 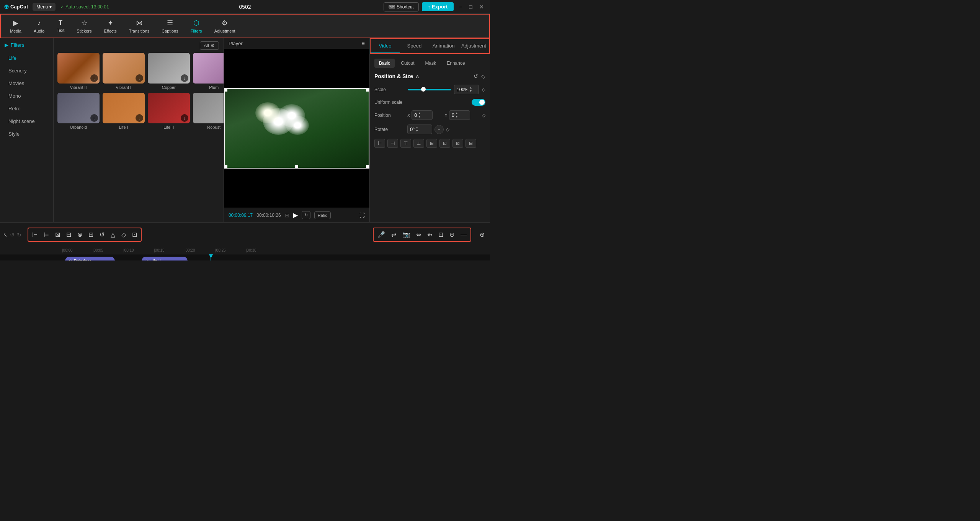 What do you see at coordinates (124, 234) in the screenshot?
I see `shape-button: ◇` at bounding box center [124, 234].